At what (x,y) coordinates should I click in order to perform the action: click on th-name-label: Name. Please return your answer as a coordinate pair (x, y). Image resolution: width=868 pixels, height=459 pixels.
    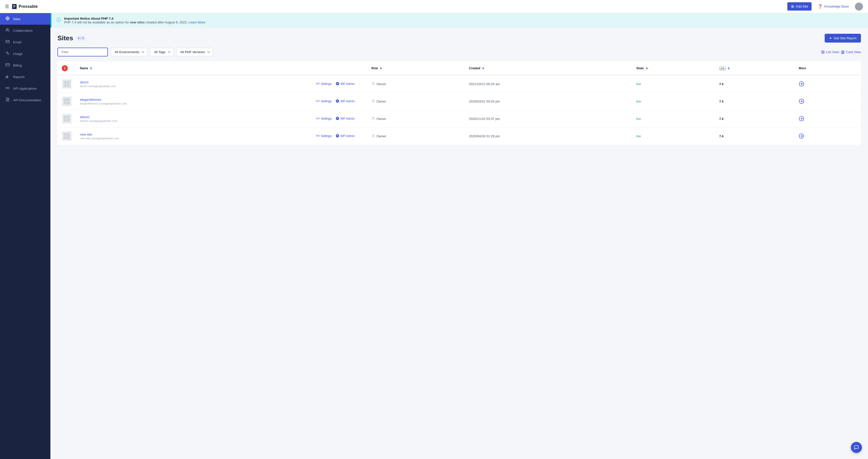
    Looking at the image, I should click on (84, 68).